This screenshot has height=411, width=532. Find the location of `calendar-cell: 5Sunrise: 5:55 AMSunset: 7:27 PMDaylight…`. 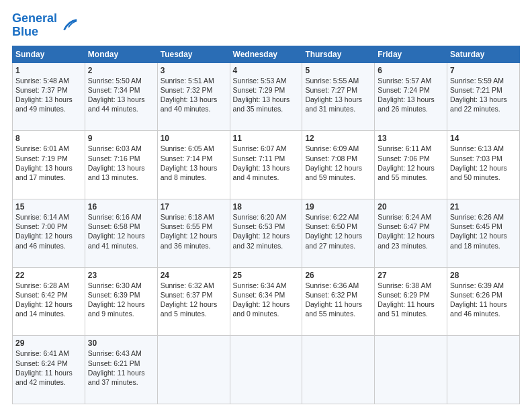

calendar-cell: 5Sunrise: 5:55 AMSunset: 7:27 PMDaylight… is located at coordinates (339, 97).